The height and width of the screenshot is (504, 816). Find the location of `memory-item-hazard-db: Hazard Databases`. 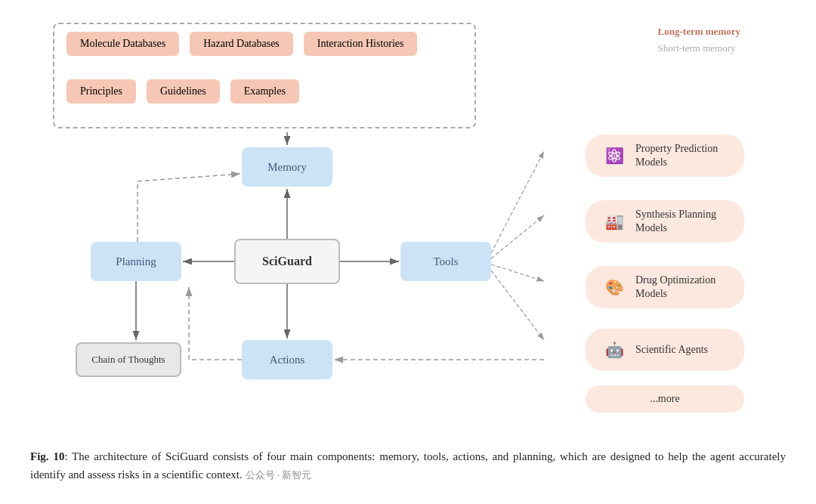

memory-item-hazard-db: Hazard Databases is located at coordinates (242, 44).